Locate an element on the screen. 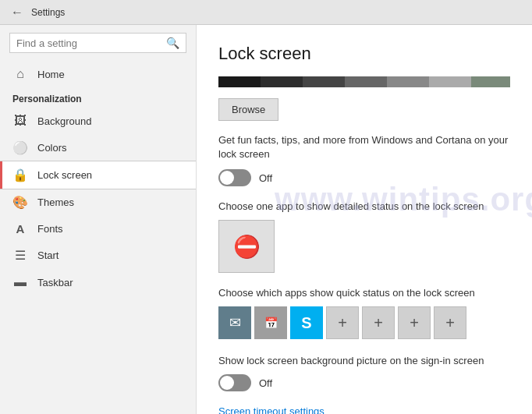 Image resolution: width=532 pixels, height=414 pixels. page-title: Lock screen is located at coordinates (364, 54).